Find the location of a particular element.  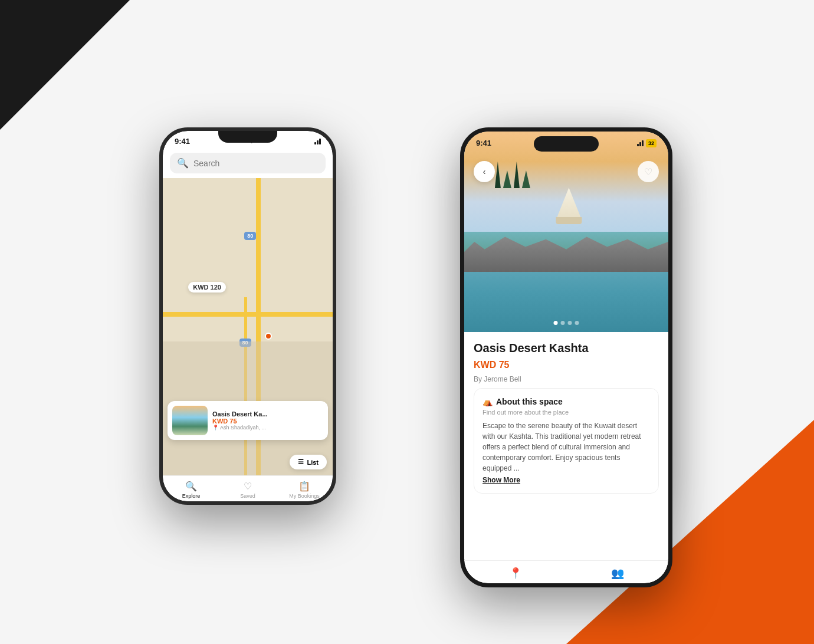

about-text: Escape to the serene beauty of the Kuwai… is located at coordinates (566, 447).